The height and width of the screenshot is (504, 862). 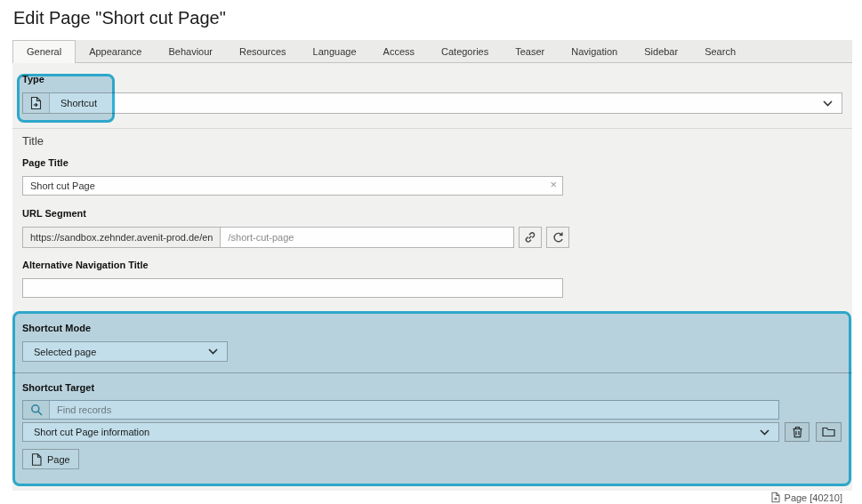 What do you see at coordinates (116, 52) in the screenshot?
I see `tab-appearance: Appearance` at bounding box center [116, 52].